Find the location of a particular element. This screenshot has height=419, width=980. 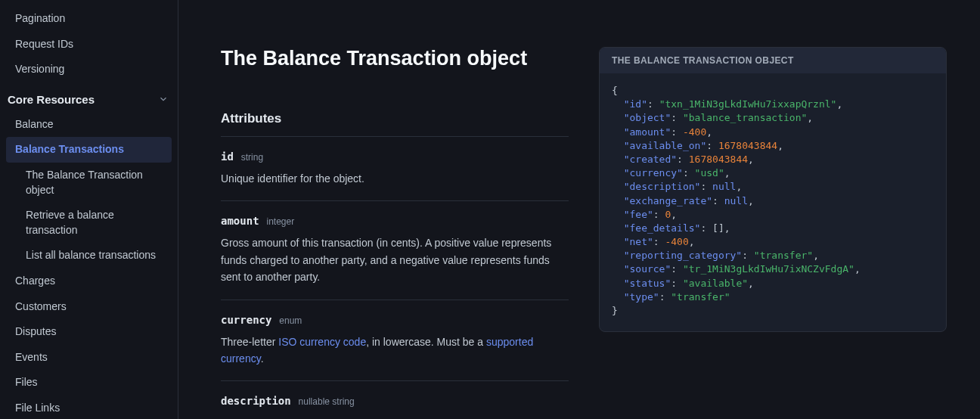

nav-balance-transactions: Balance Transactions is located at coordinates (89, 150).